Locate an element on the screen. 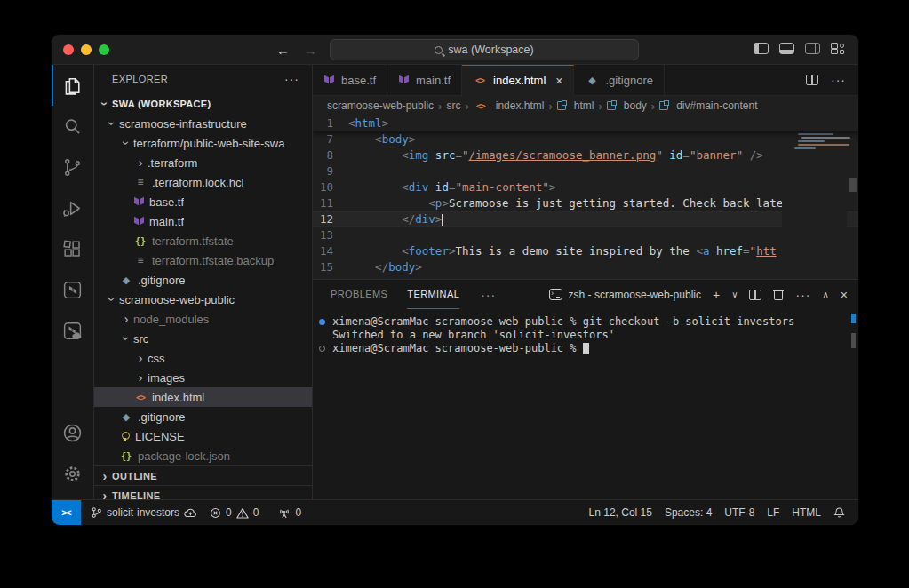 Image resolution: width=909 pixels, height=588 pixels. minimap is located at coordinates (814, 197).